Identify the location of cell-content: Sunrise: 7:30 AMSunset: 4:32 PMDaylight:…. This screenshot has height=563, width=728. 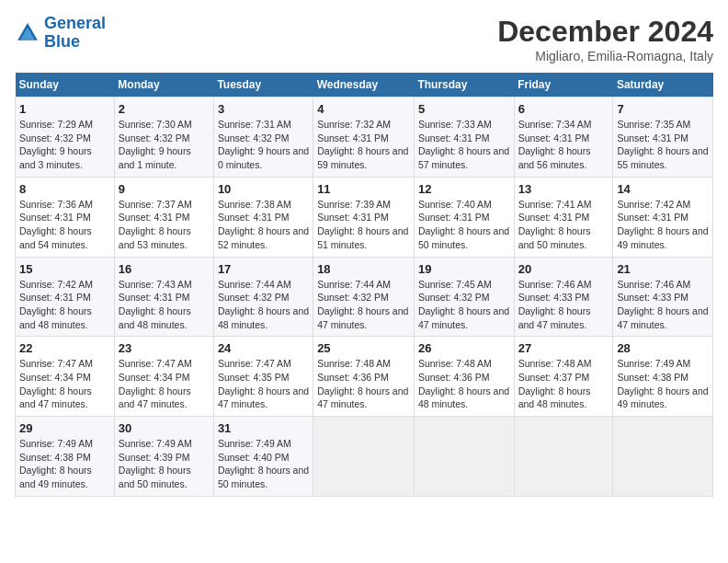
(155, 144).